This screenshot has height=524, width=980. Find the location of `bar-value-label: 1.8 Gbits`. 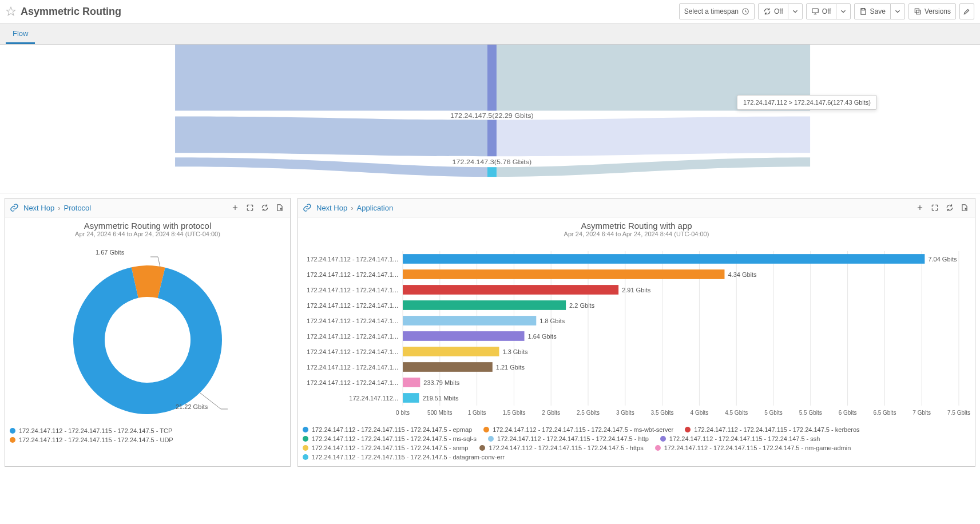

bar-value-label: 1.8 Gbits is located at coordinates (553, 321).